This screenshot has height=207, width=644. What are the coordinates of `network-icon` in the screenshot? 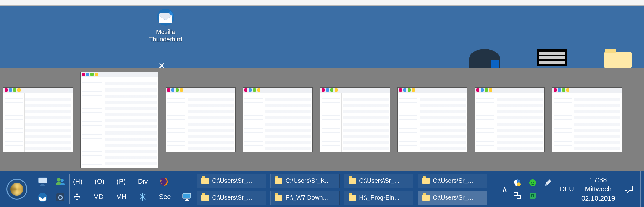 It's located at (517, 196).